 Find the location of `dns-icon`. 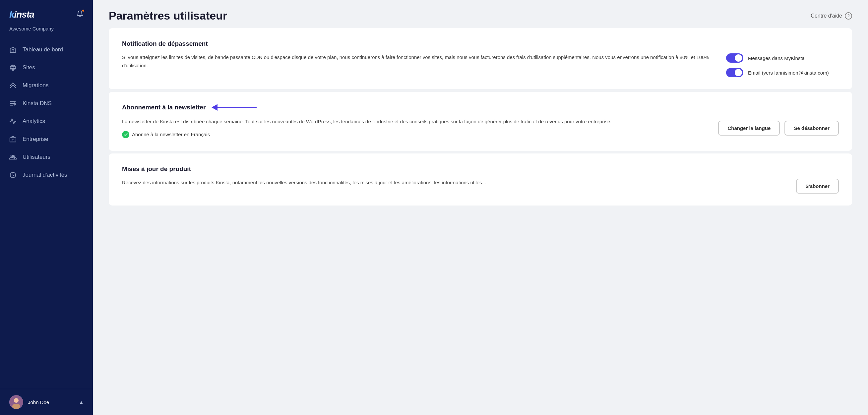

dns-icon is located at coordinates (13, 103).